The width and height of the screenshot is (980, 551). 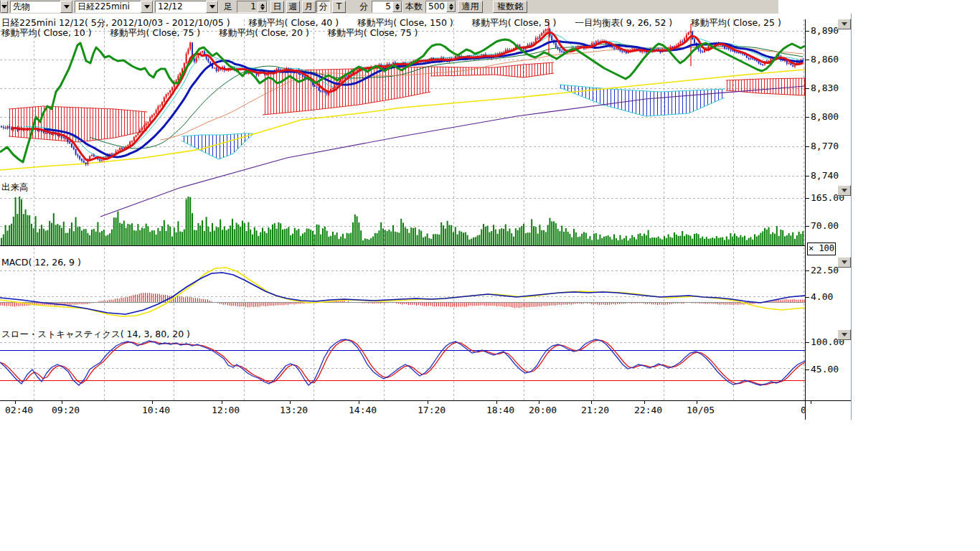 What do you see at coordinates (294, 410) in the screenshot?
I see `time-axis-label: 13:20` at bounding box center [294, 410].